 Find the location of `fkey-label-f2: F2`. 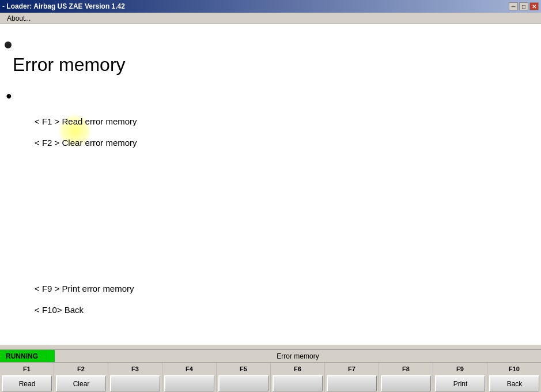

fkey-label-f2: F2 is located at coordinates (81, 368).